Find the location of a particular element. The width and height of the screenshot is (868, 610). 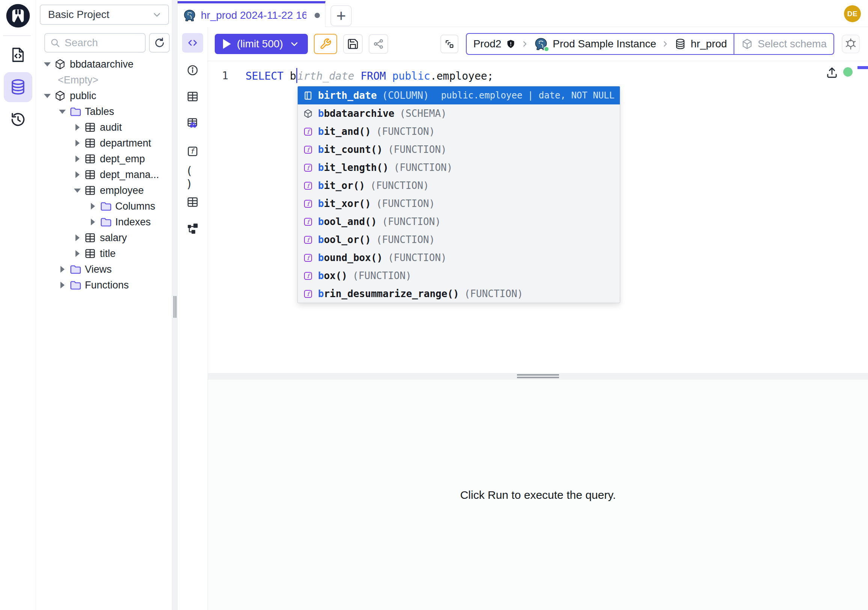

history-icon is located at coordinates (18, 120).